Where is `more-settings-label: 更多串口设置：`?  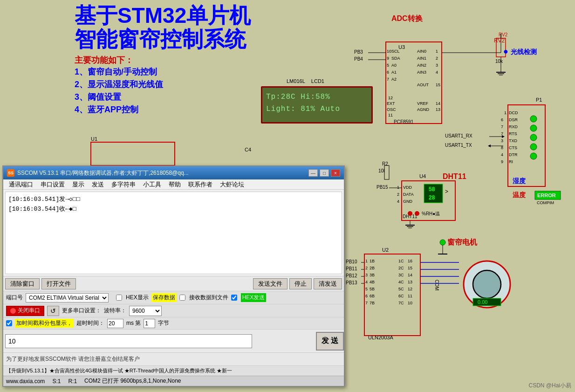
more-settings-label: 更多串口设置： is located at coordinates (82, 310).